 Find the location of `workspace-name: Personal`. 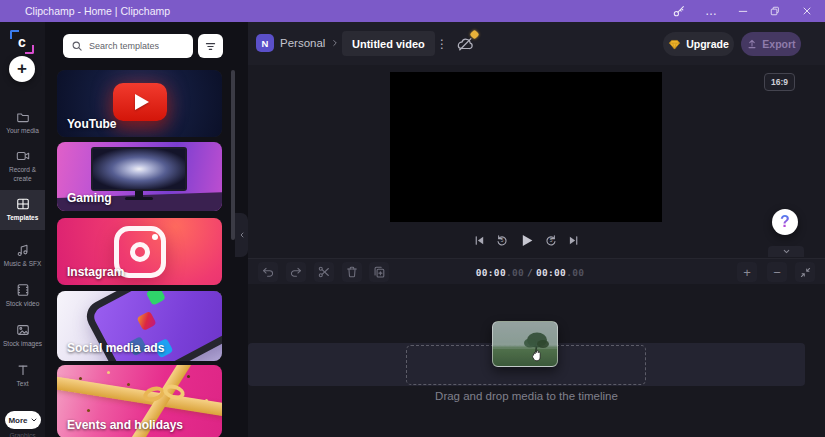

workspace-name: Personal is located at coordinates (302, 43).